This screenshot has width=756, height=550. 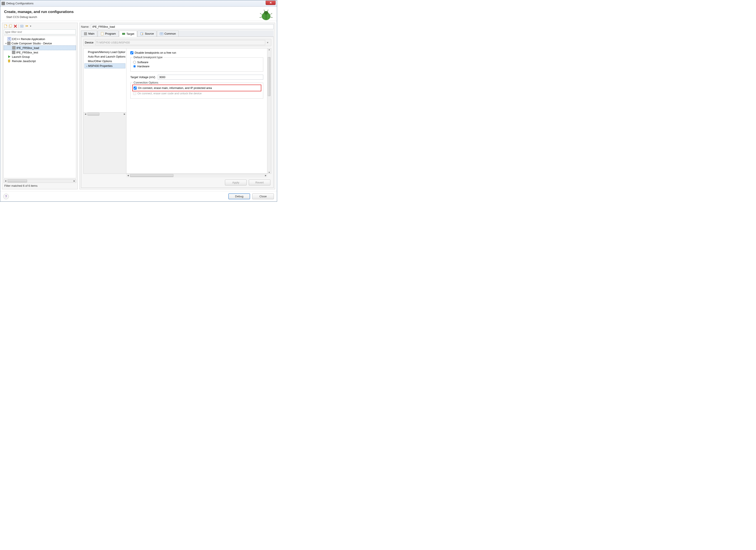 What do you see at coordinates (40, 181) in the screenshot?
I see `left-h-scrollbar: ◀ ▶` at bounding box center [40, 181].